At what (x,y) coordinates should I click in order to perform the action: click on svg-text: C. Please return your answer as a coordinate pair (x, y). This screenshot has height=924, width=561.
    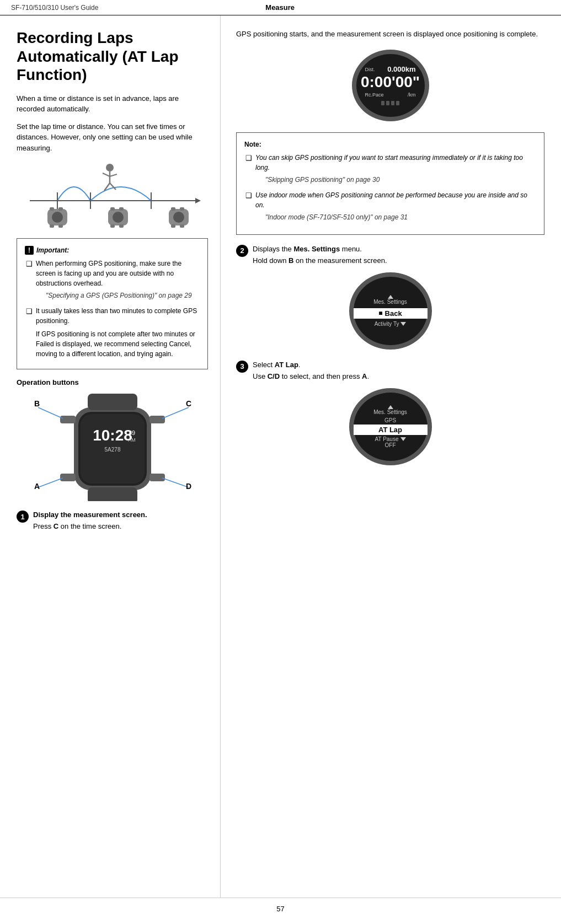
    Looking at the image, I should click on (189, 404).